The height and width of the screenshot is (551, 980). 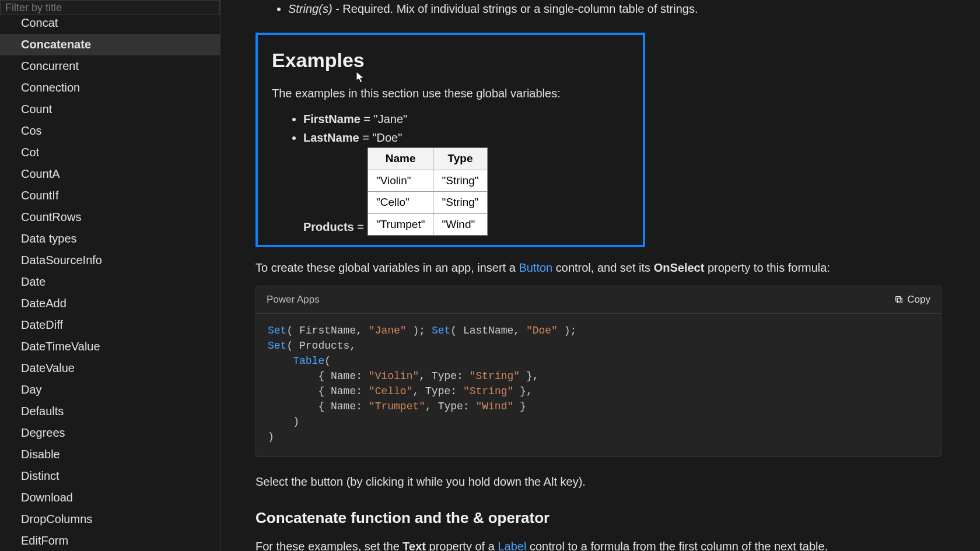 What do you see at coordinates (427, 224) in the screenshot?
I see `table-row: "Trumpet""Wind"` at bounding box center [427, 224].